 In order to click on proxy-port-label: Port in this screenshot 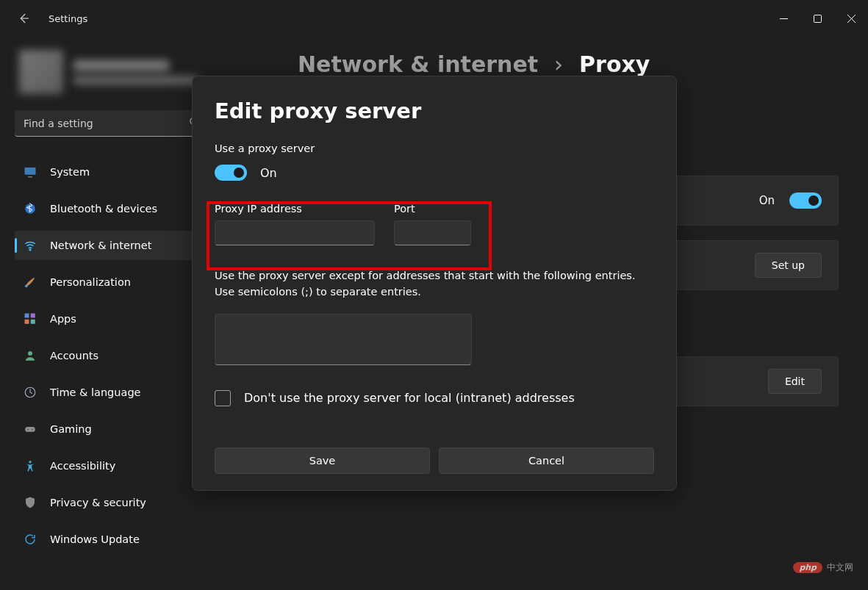, I will do `click(432, 209)`.